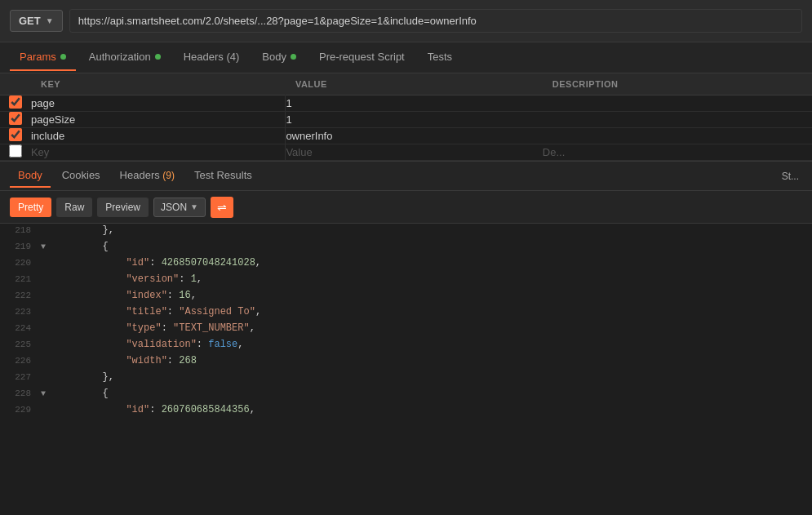 The image size is (812, 515). What do you see at coordinates (158, 120) in the screenshot?
I see `row2-key: pageSize` at bounding box center [158, 120].